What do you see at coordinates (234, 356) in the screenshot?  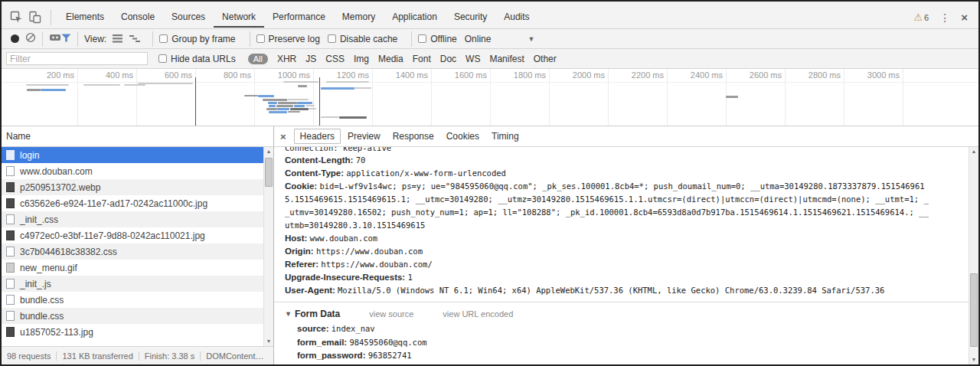 I see `status-item: DOMContent…` at bounding box center [234, 356].